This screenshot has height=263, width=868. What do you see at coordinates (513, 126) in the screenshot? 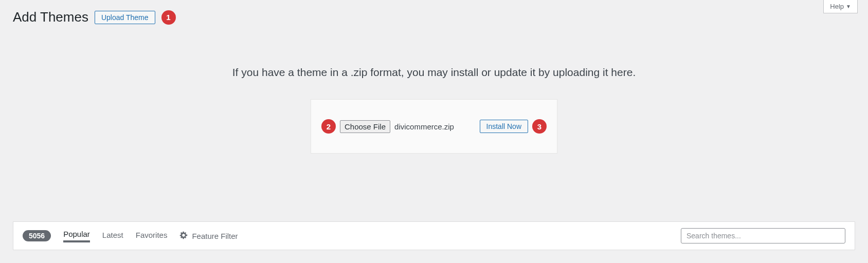
I see `install-group: Install Now 3` at bounding box center [513, 126].